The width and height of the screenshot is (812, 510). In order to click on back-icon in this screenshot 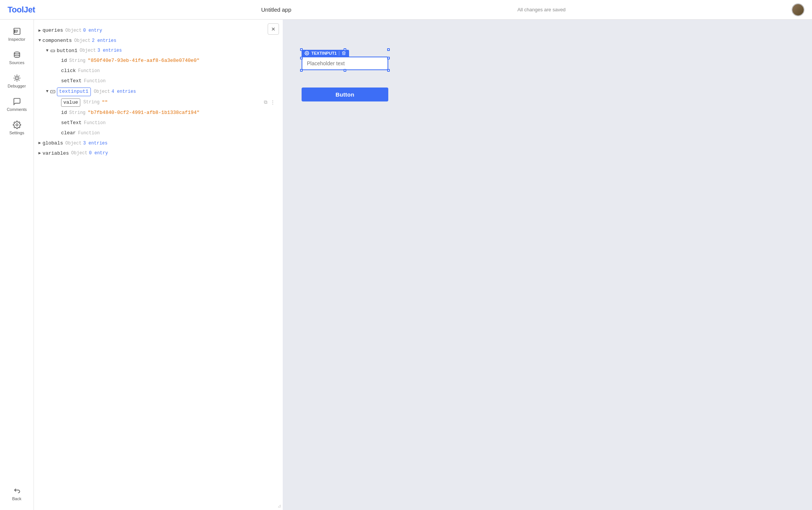, I will do `click(17, 491)`.